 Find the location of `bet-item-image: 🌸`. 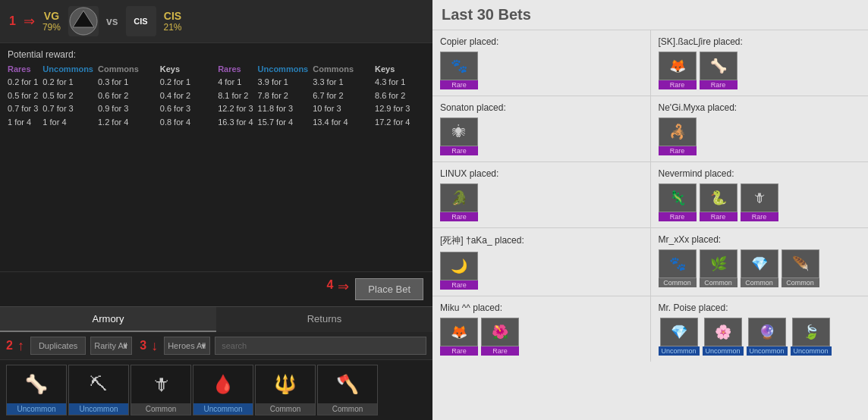

bet-item-image: 🌸 is located at coordinates (723, 332).